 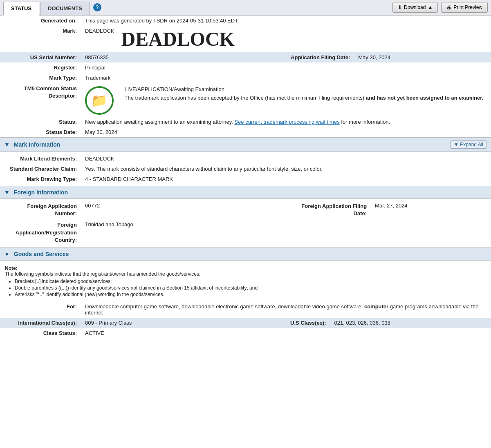 What do you see at coordinates (99, 100) in the screenshot?
I see `tm5-status-icon: 📁` at bounding box center [99, 100].